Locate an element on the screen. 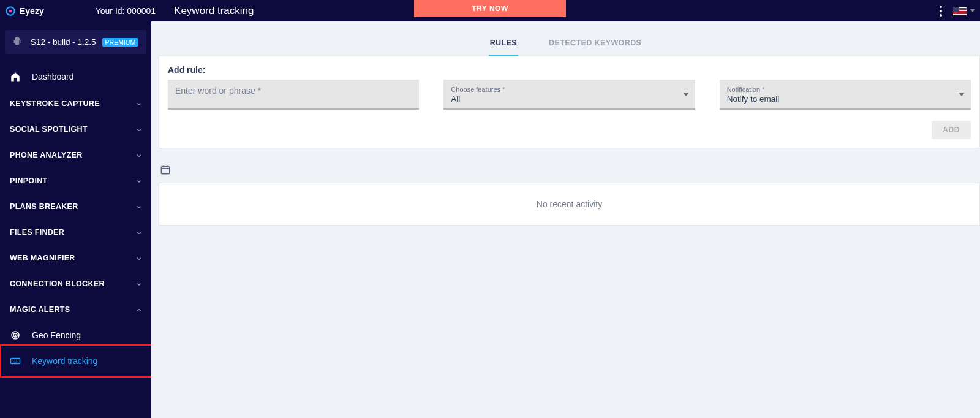 The image size is (980, 418). sidebar-group-connection-blocker: CONNECTION BLOCKER is located at coordinates (76, 284).